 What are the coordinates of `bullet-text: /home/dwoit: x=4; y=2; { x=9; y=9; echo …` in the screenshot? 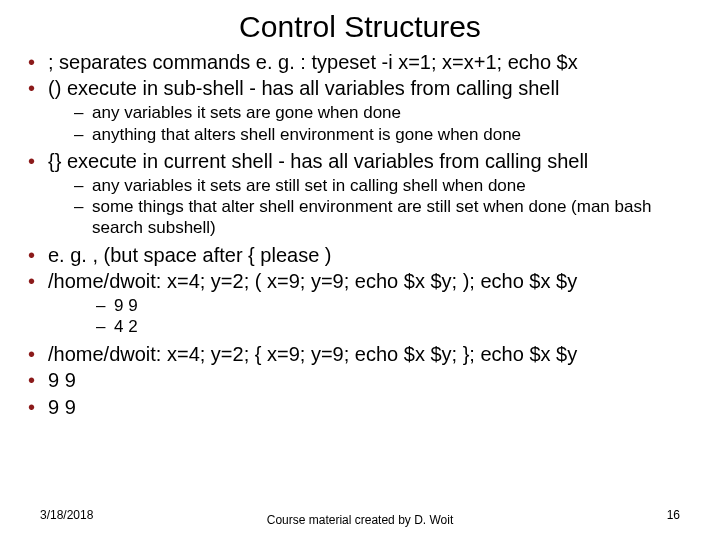 It's located at (312, 354).